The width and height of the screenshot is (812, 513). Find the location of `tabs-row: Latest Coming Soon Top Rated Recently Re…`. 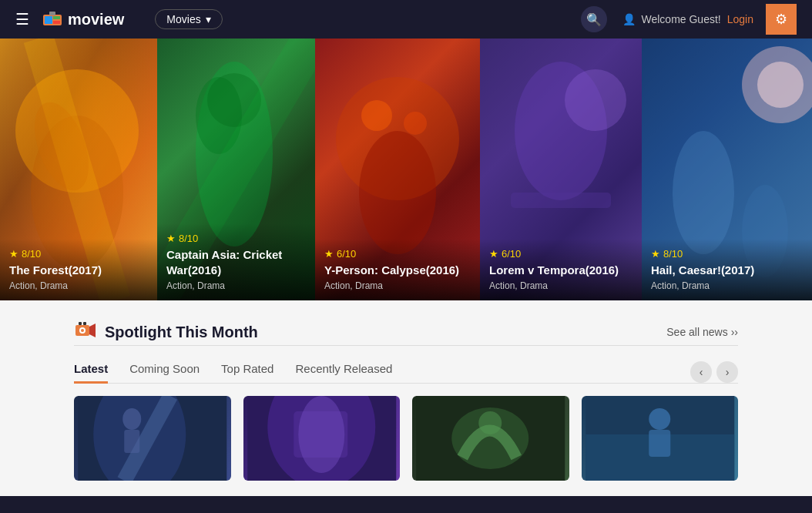

tabs-row: Latest Coming Soon Top Rated Recently Re… is located at coordinates (406, 371).